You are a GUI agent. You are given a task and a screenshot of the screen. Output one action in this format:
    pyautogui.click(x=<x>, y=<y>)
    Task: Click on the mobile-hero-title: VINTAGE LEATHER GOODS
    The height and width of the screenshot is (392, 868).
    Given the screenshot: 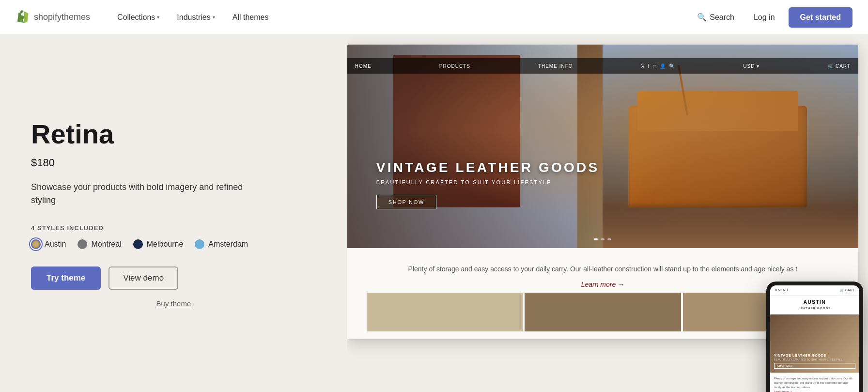 What is the action you would take?
    pyautogui.click(x=815, y=356)
    